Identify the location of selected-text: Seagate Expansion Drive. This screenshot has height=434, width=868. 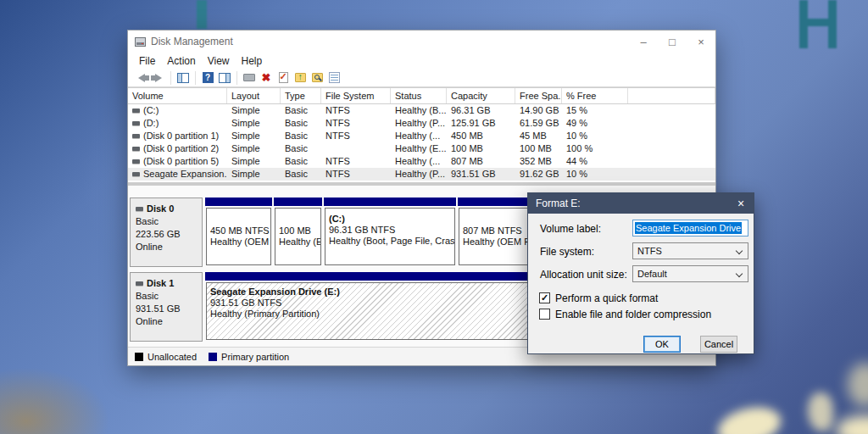
(688, 228).